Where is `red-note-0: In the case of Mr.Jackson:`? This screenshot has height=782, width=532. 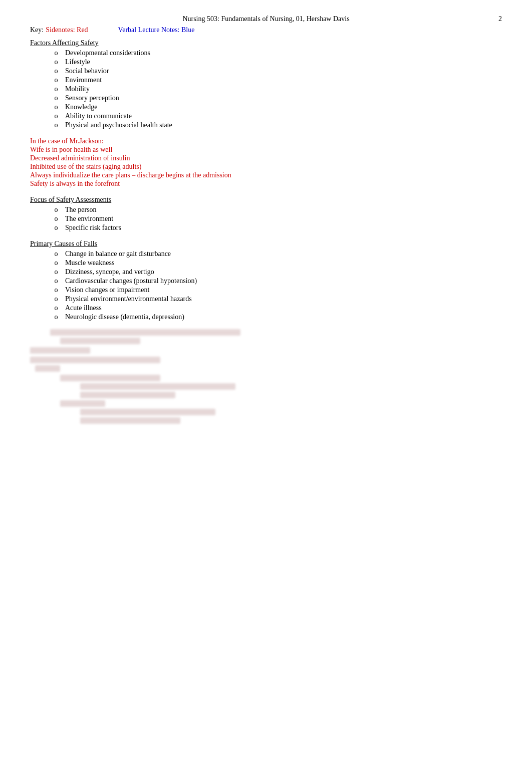
red-note-0: In the case of Mr.Jackson: is located at coordinates (266, 141).